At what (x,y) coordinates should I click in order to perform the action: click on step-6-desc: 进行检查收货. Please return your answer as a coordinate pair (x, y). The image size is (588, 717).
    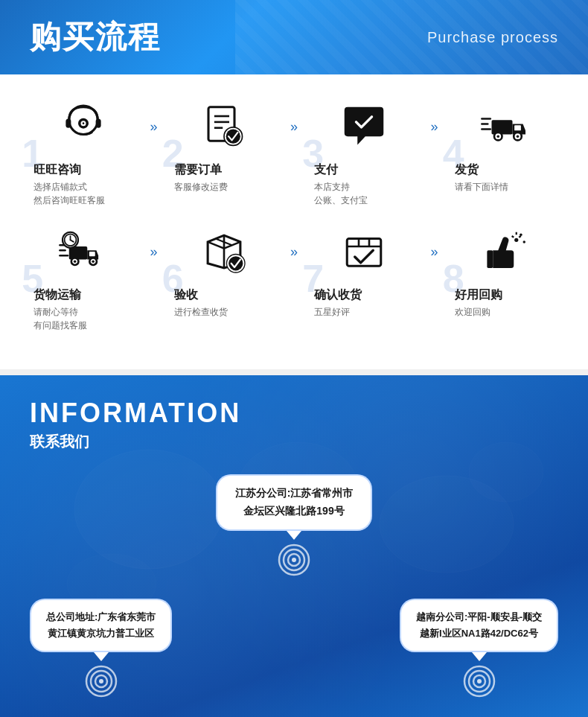
    Looking at the image, I should click on (227, 312).